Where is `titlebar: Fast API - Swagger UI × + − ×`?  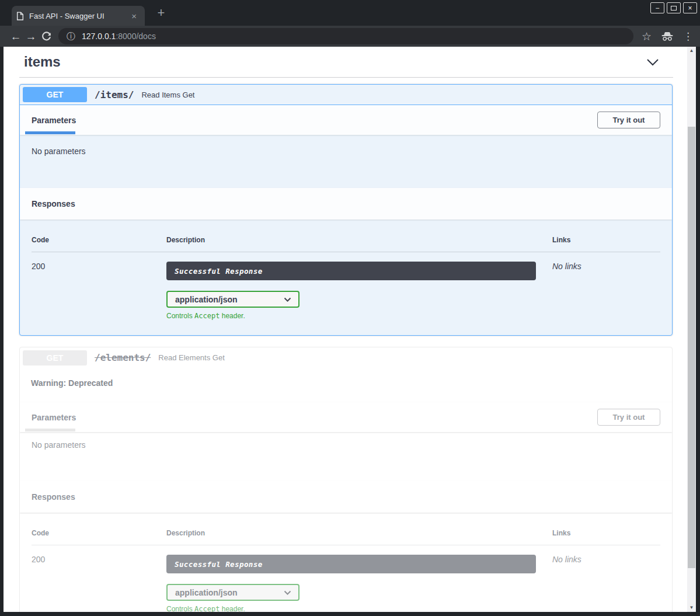
titlebar: Fast API - Swagger UI × + − × is located at coordinates (350, 13).